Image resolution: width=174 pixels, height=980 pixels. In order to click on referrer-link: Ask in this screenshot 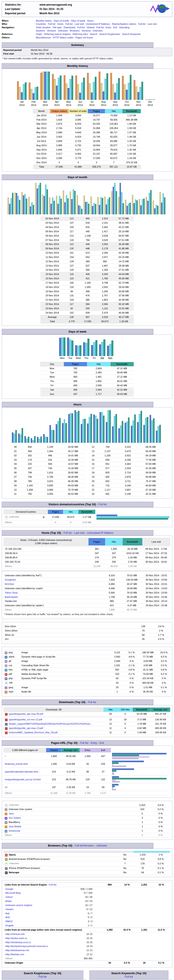, I will do `click(8, 913)`.